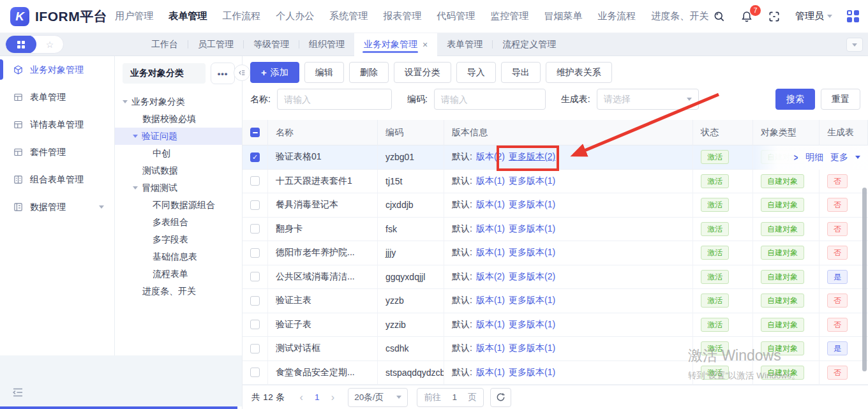 This screenshot has width=868, height=409. I want to click on column-header-type: 对象类型, so click(786, 133).